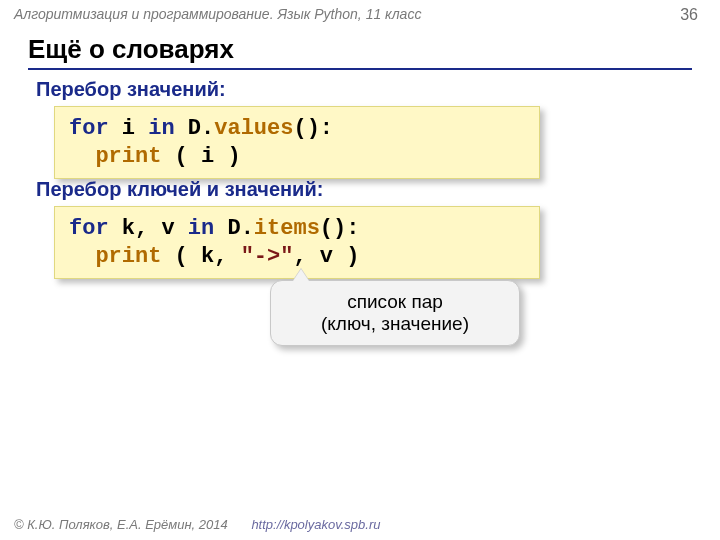  Describe the element at coordinates (180, 190) in the screenshot. I see `section-heading-items: Перебор ключей и значений:` at that location.